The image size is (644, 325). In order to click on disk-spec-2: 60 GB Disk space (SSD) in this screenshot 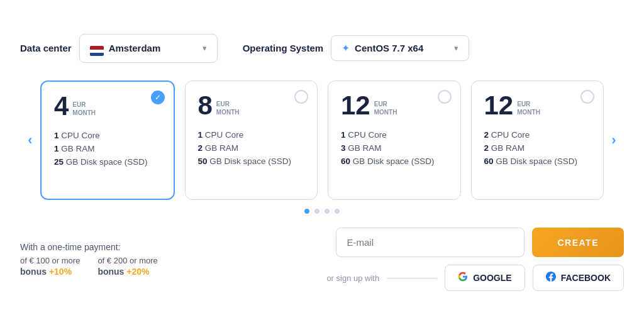, I will do `click(394, 161)`.